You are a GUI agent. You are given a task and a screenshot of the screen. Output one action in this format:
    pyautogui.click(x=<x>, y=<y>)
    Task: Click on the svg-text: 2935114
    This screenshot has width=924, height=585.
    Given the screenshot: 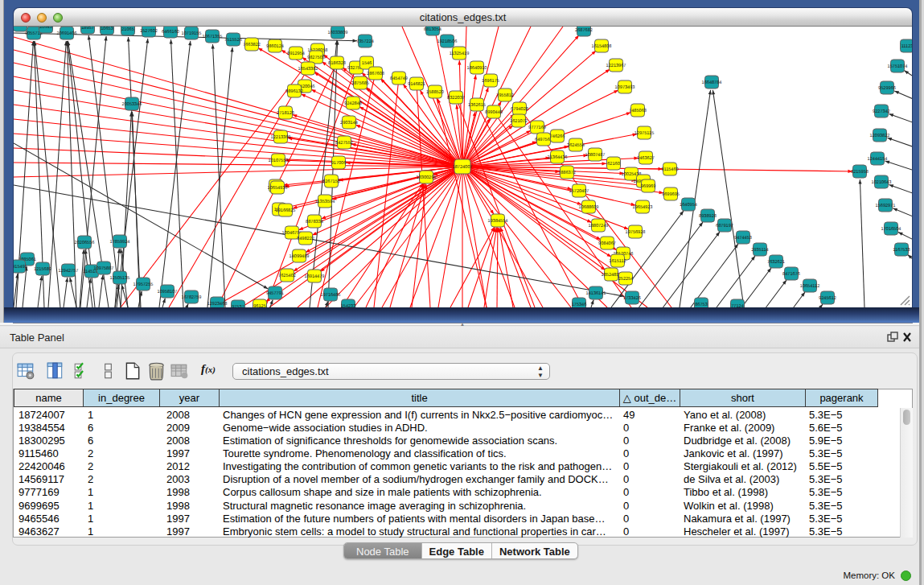 What is the action you would take?
    pyautogui.click(x=759, y=250)
    